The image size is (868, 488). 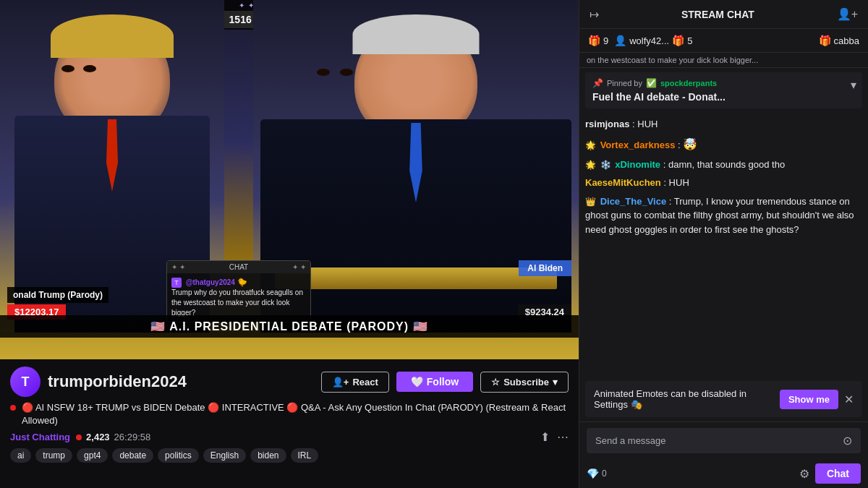 I want to click on tag-gpt4: gpt4, so click(x=93, y=455).